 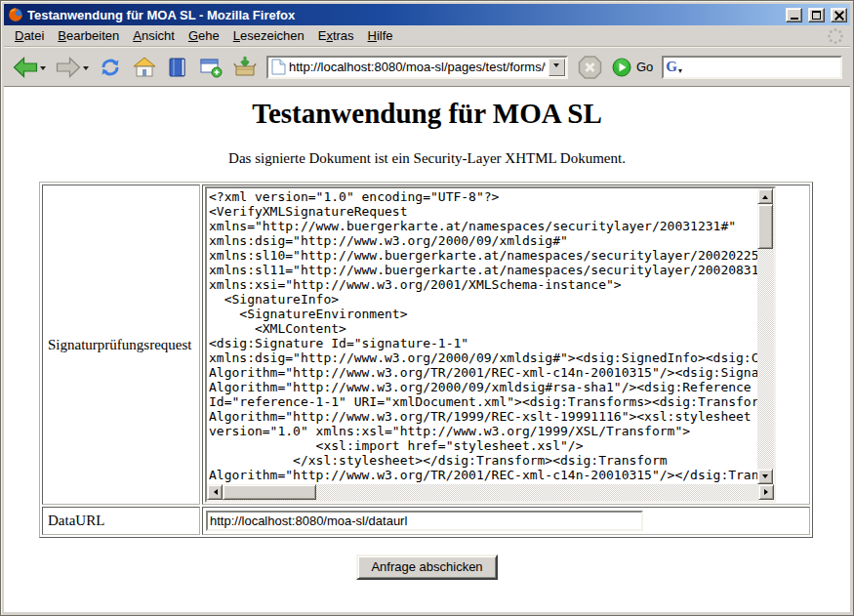 What do you see at coordinates (671, 66) in the screenshot?
I see `google-logo-icon: G` at bounding box center [671, 66].